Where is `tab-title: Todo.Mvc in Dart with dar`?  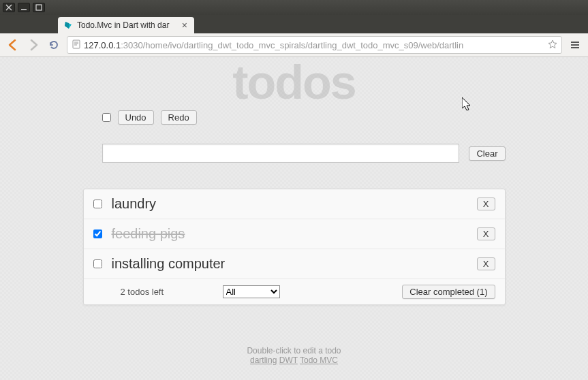
tab-title: Todo.Mvc in Dart with dar is located at coordinates (127, 25).